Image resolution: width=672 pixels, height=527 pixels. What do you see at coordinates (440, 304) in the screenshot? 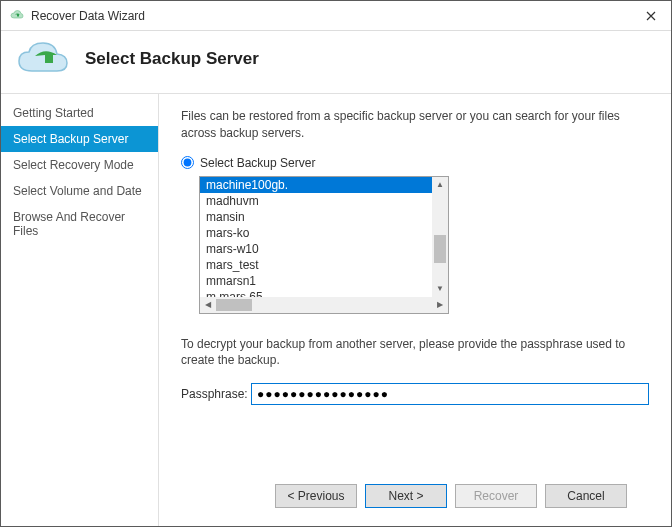
I see `scroll-right-icon: ▶` at bounding box center [440, 304].